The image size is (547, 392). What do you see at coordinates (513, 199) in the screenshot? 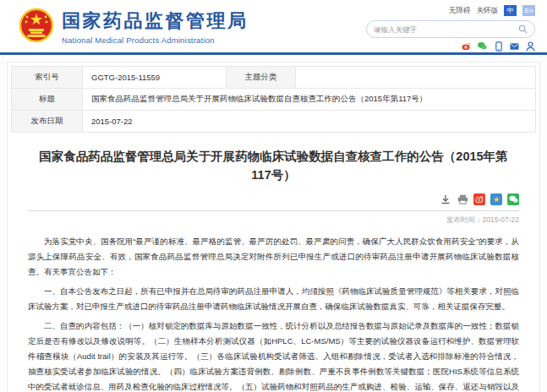
I see `share-wechat-icon` at bounding box center [513, 199].